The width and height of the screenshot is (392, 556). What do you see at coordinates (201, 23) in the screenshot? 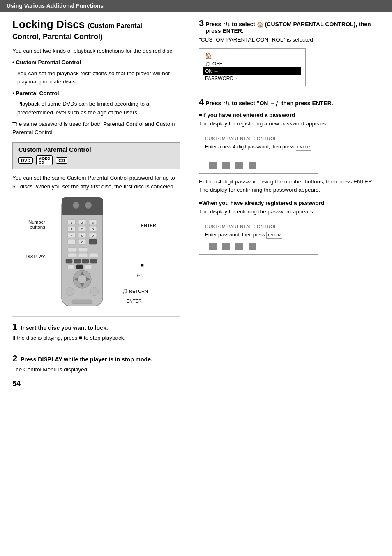
I see `step3-number: 3` at bounding box center [201, 23].